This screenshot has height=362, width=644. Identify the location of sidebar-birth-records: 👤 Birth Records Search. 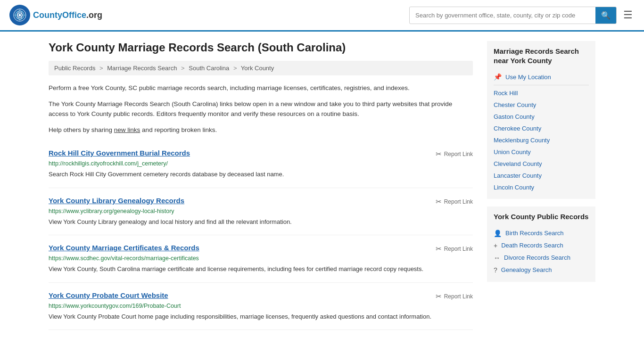
(541, 233).